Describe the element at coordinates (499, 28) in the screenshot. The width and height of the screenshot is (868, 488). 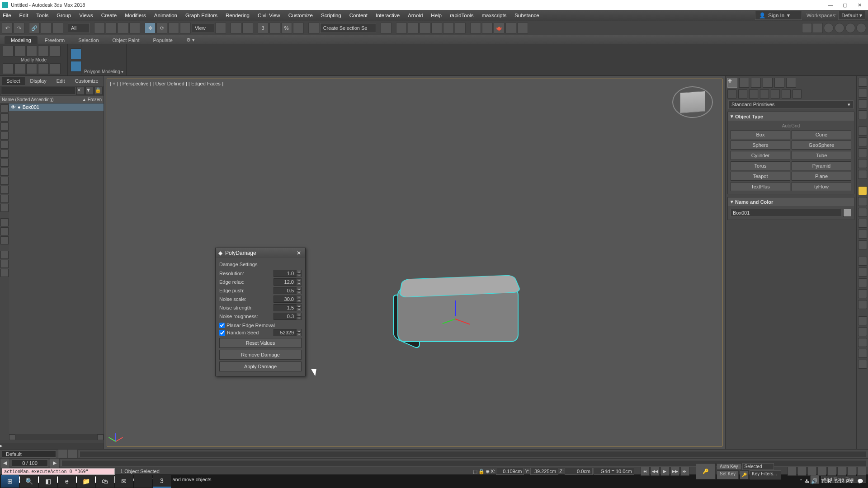
I see `render-production-button: 🫖` at that location.